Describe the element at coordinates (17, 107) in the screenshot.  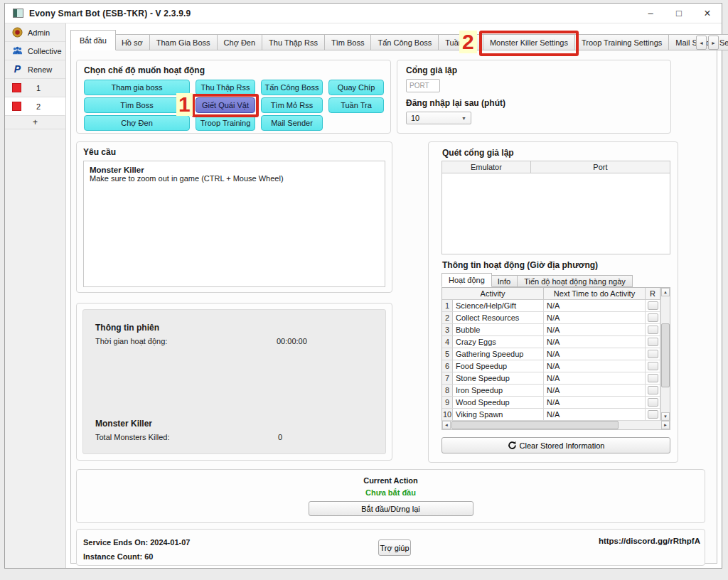
I see `red-square-icon` at that location.